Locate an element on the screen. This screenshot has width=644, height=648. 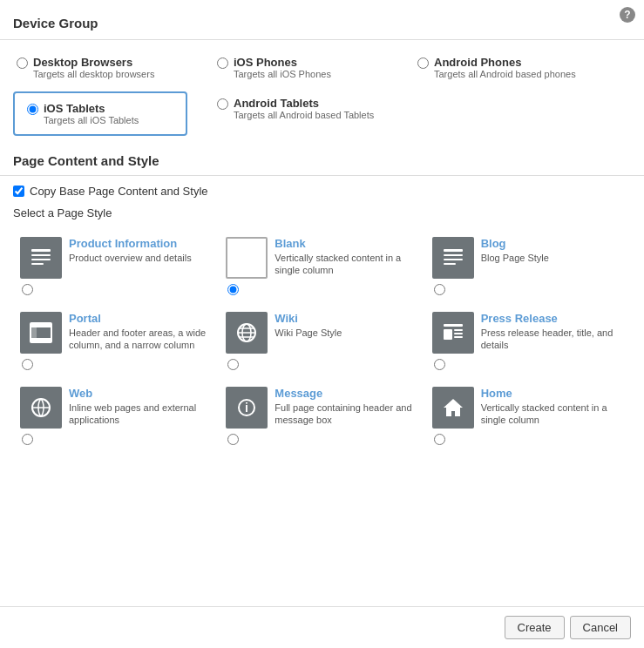
style-radio-web is located at coordinates (28, 439).